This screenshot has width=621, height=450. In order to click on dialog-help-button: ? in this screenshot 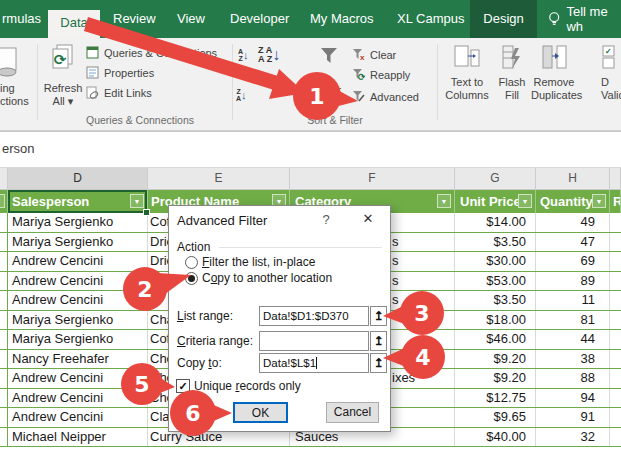, I will do `click(326, 220)`.